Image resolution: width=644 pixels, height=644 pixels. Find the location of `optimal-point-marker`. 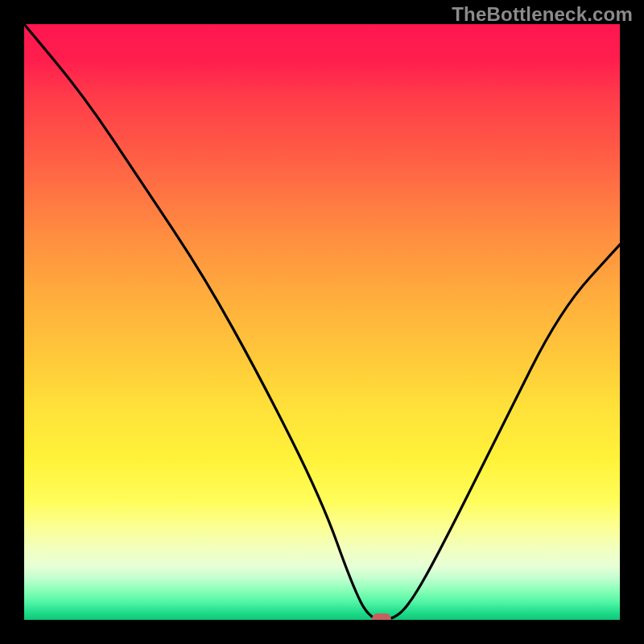

optimal-point-marker is located at coordinates (382, 617).